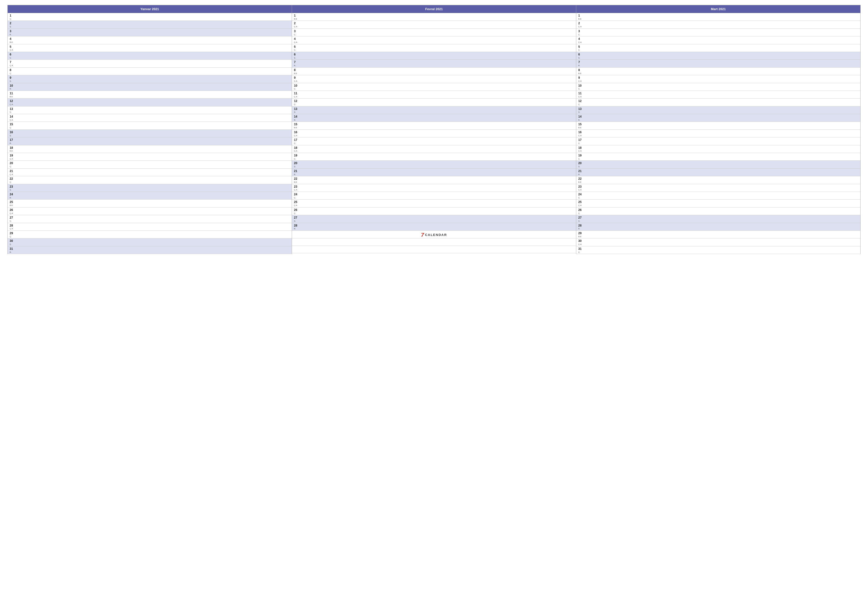 Image resolution: width=868 pixels, height=614 pixels. What do you see at coordinates (150, 173) in the screenshot?
I see `day-row: 21Ç.A` at bounding box center [150, 173].